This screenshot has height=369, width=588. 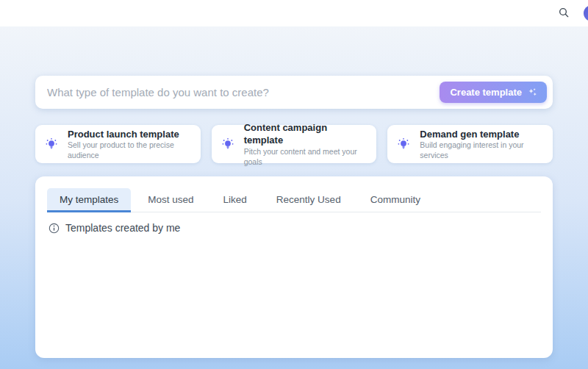 I want to click on empty-state-label: Templates created by me, so click(x=123, y=228).